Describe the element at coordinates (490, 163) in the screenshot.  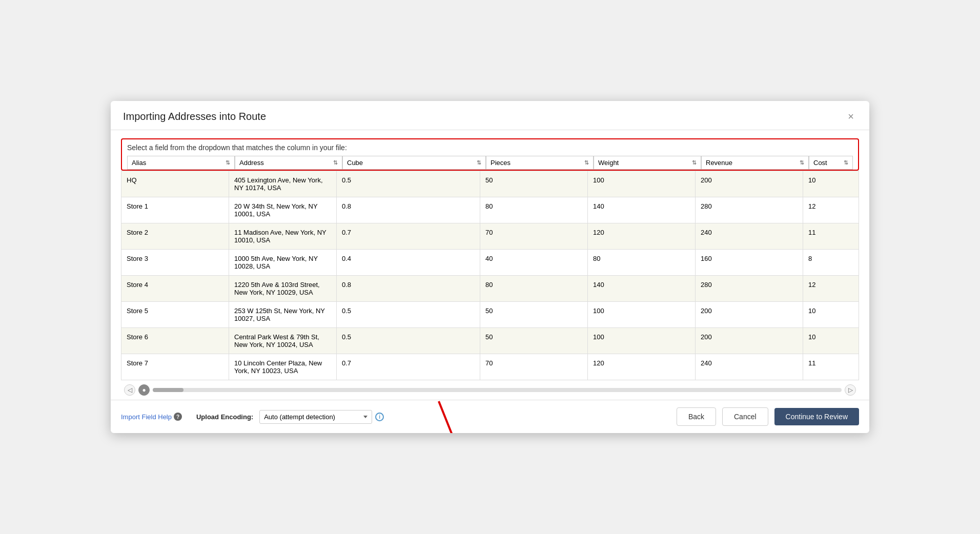
I see `column-headers-row: Alias ⇅ Address ⇅ Cube ⇅ Pieces ⇅ Weight` at that location.